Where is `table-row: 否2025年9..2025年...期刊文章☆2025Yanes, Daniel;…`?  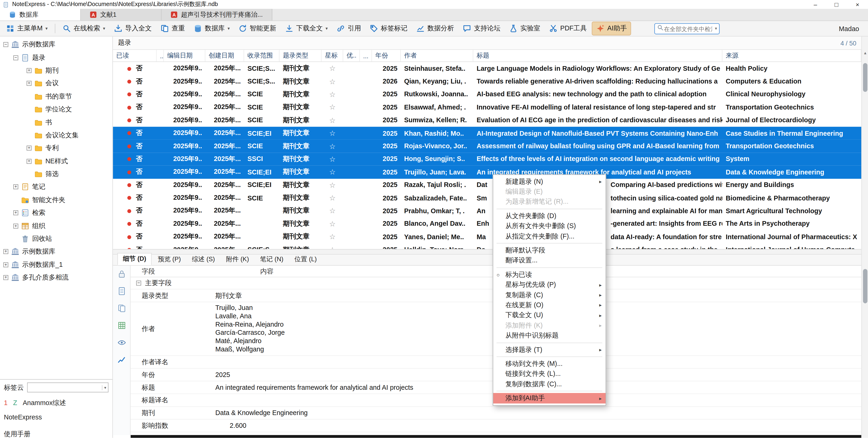
table-row: 否2025年9..2025年...期刊文章☆2025Yanes, Daniel;… is located at coordinates (487, 237).